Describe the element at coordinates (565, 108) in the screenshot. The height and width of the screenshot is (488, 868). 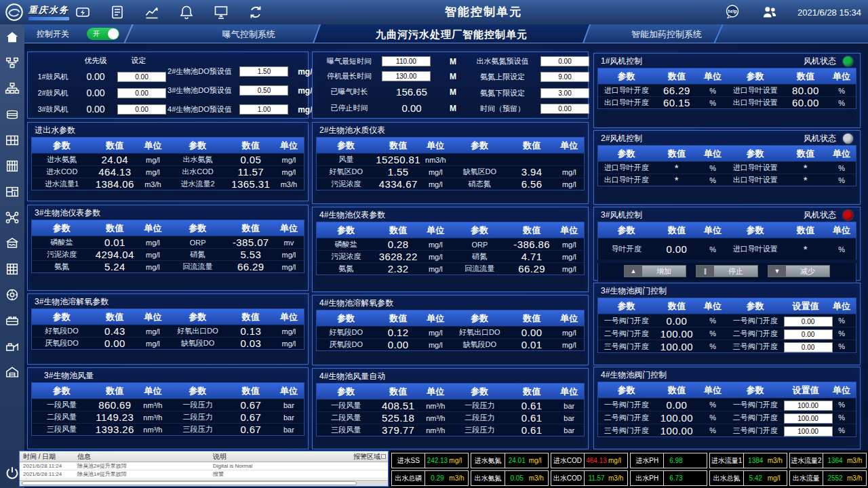
I see `reserved-time-input` at that location.